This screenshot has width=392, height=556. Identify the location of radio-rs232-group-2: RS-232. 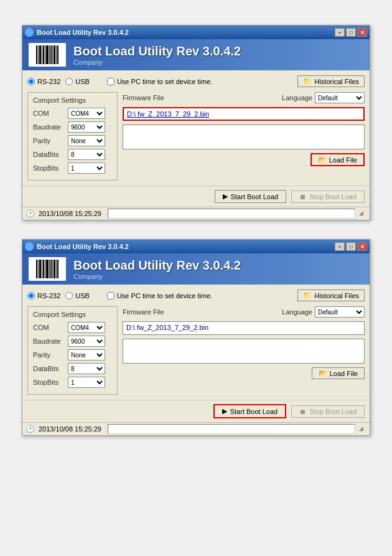
(44, 296).